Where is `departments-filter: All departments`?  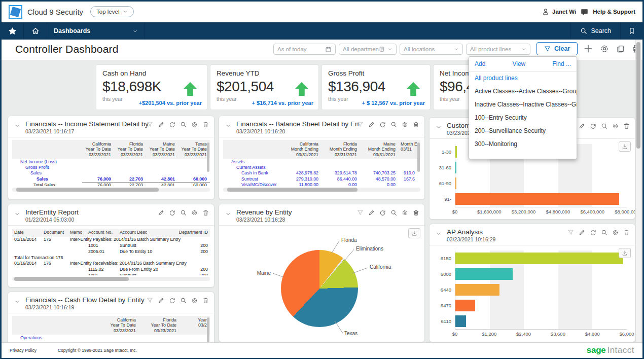 departments-filter: All departments is located at coordinates (368, 49).